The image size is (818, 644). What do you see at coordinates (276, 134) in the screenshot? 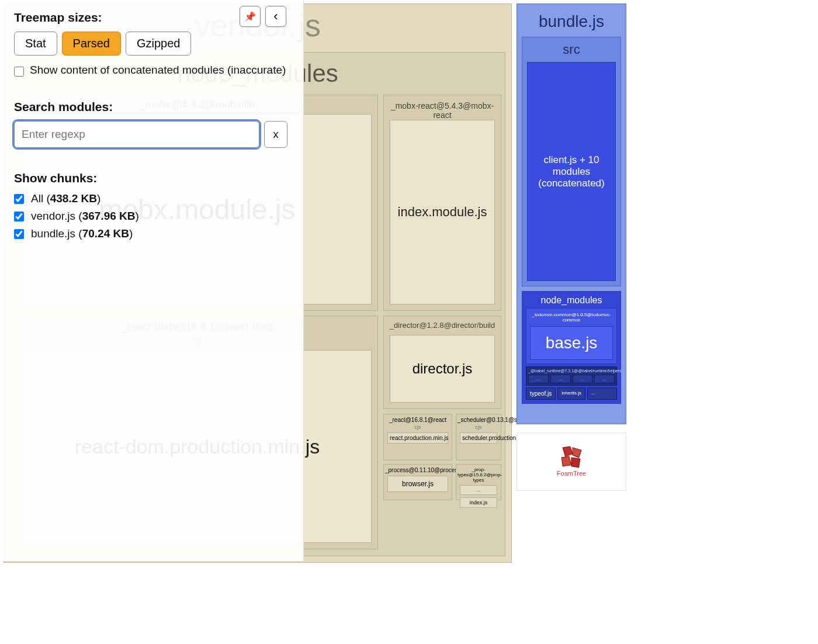
I see `clear-search-button: x` at bounding box center [276, 134].